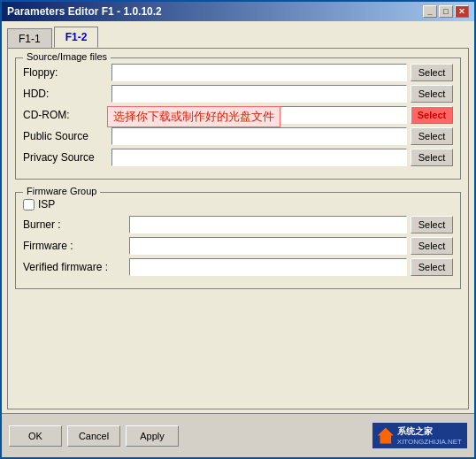 The width and height of the screenshot is (476, 459). Describe the element at coordinates (432, 115) in the screenshot. I see `cdrom-select-button: Select` at that location.